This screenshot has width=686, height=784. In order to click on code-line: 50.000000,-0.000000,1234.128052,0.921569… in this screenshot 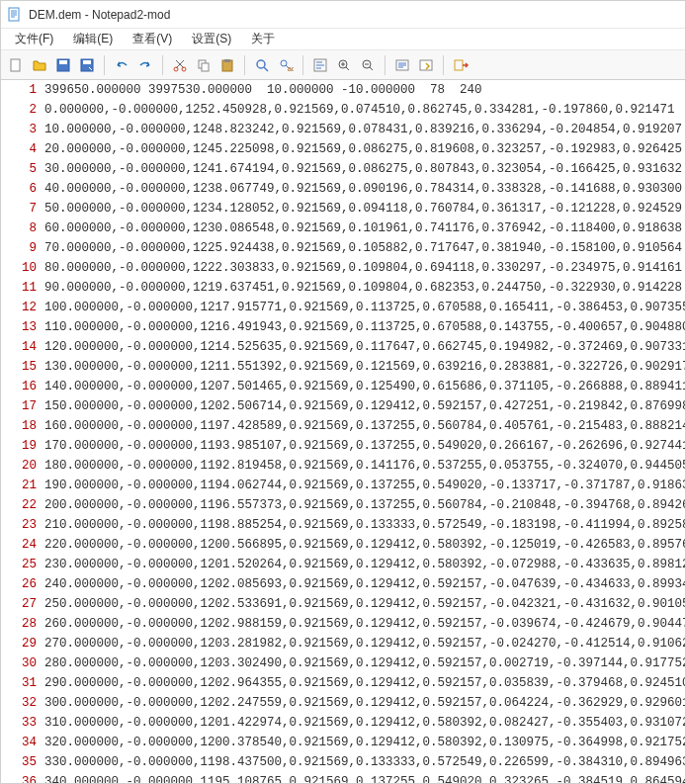, I will do `click(365, 209)`.